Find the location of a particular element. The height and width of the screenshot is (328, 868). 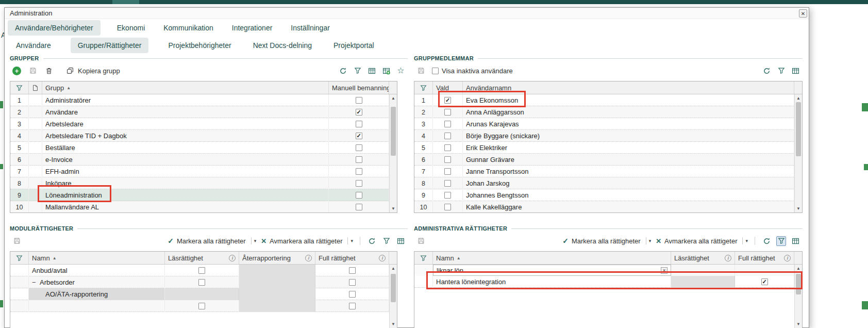

table-row: AO/ÄTA-rapportering is located at coordinates (204, 294).